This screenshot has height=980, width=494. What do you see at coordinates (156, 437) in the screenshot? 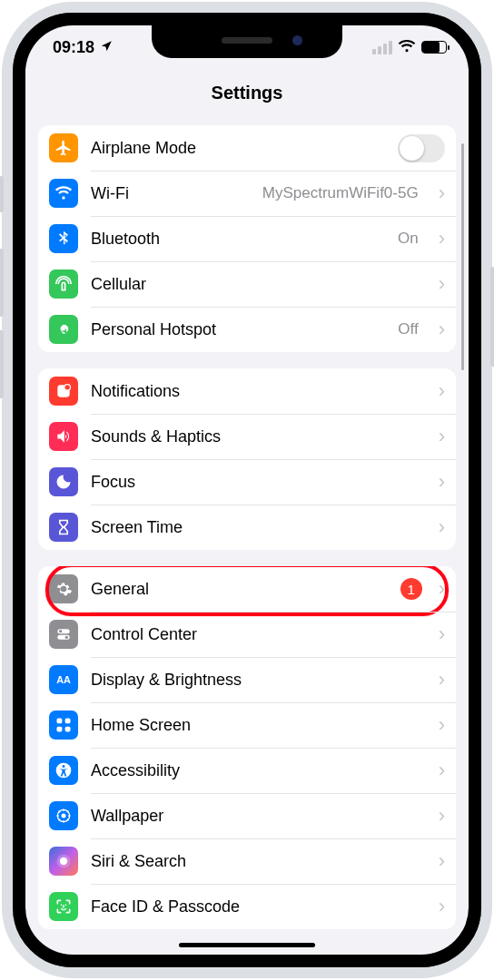
I see `row-label: Sounds & Haptics` at bounding box center [156, 437].